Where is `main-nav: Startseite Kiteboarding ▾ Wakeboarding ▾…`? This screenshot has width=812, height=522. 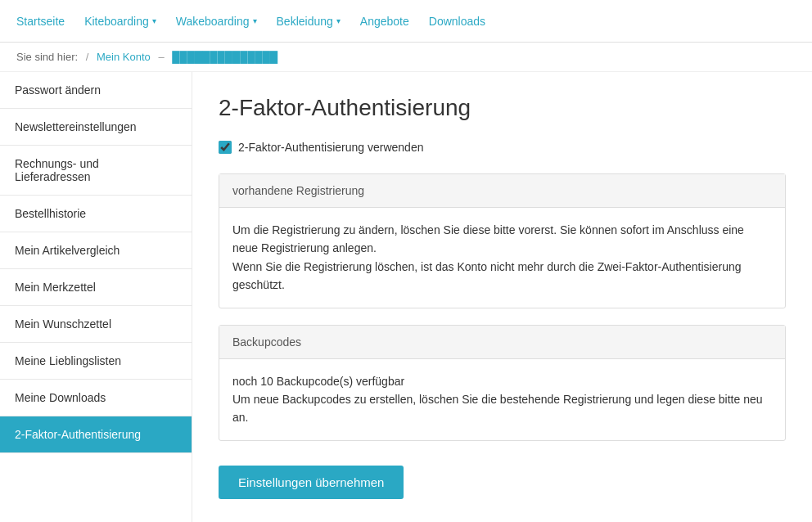 main-nav: Startseite Kiteboarding ▾ Wakeboarding ▾… is located at coordinates (406, 21).